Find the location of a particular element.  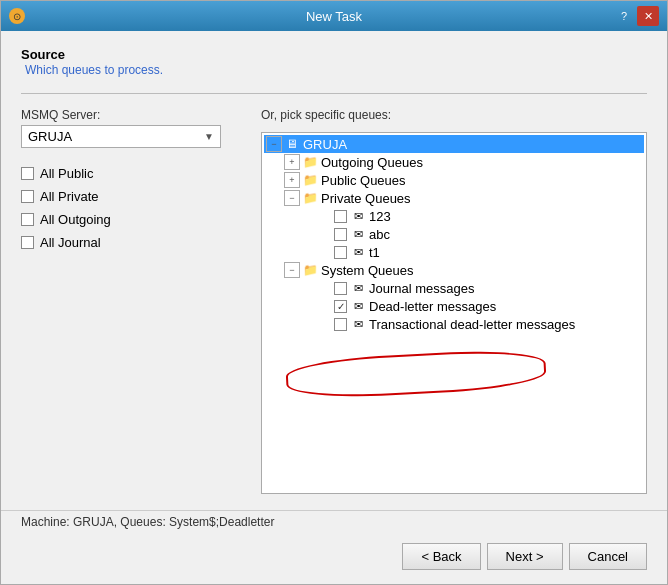

checkbox-group: All Public All Private All Outgoing All … is located at coordinates (131, 208).